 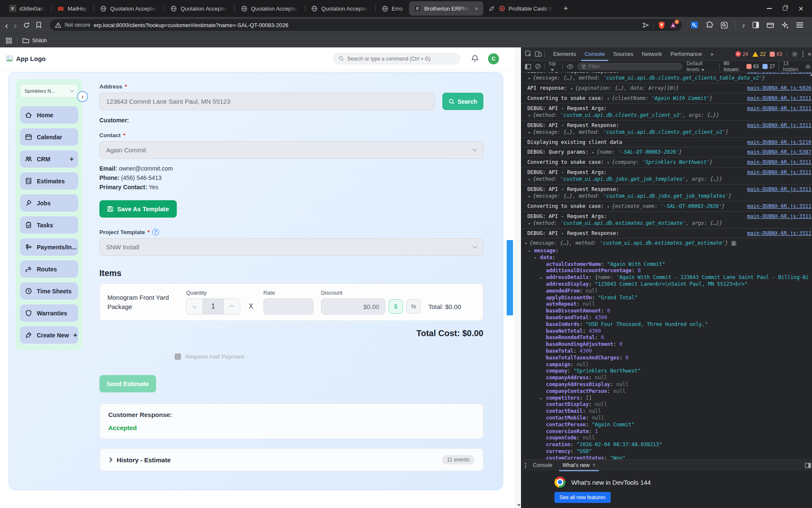 What do you see at coordinates (213, 306) in the screenshot?
I see `quantity-value: 1` at bounding box center [213, 306].